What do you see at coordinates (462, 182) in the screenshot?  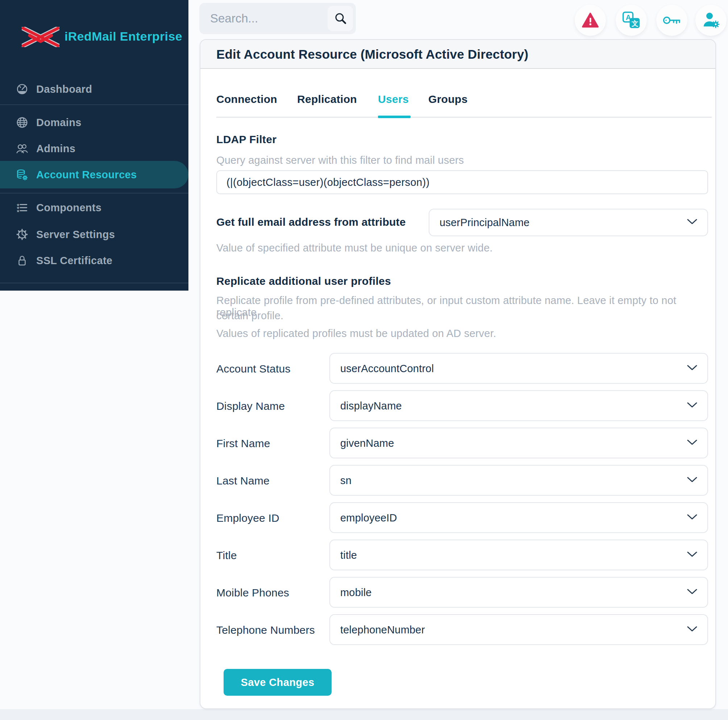 I see `ldap-filter-input` at bounding box center [462, 182].